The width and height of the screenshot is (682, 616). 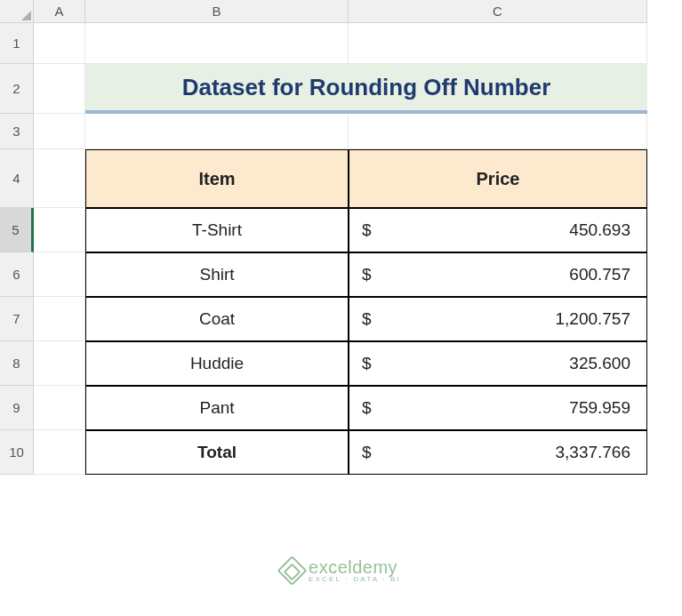 What do you see at coordinates (60, 230) in the screenshot?
I see `cell-A5` at bounding box center [60, 230].